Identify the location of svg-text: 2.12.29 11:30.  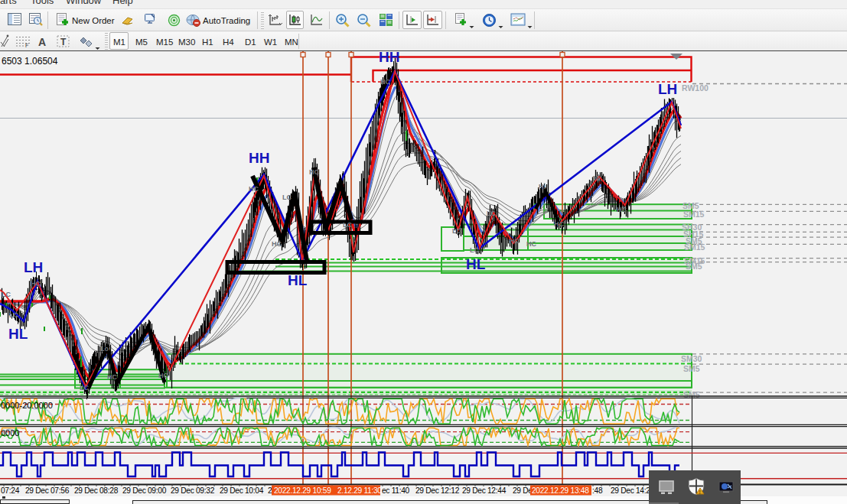
(360, 491).